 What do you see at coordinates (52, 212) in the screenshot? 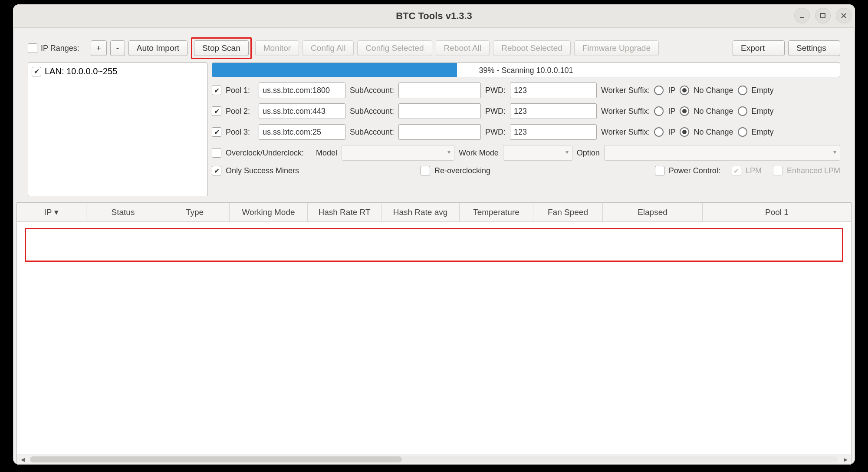
I see `col-ip: IP▾` at bounding box center [52, 212].